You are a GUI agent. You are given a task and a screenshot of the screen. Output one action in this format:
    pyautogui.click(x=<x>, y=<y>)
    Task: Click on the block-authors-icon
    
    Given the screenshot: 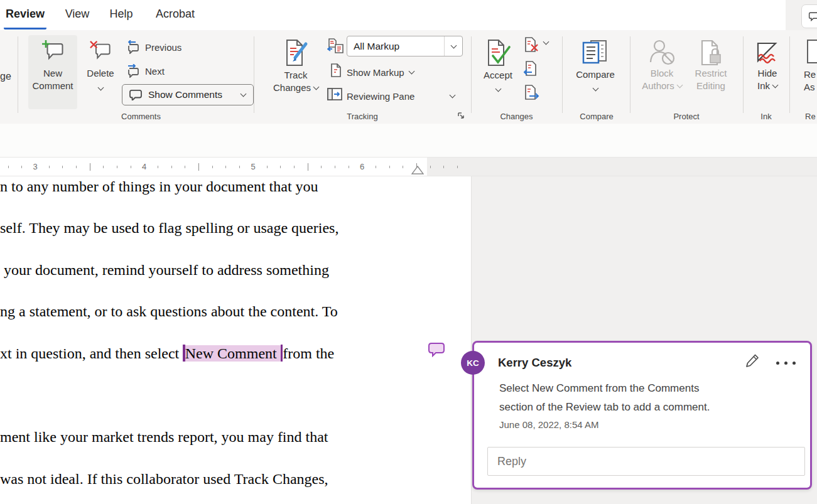 What is the action you would take?
    pyautogui.click(x=662, y=53)
    